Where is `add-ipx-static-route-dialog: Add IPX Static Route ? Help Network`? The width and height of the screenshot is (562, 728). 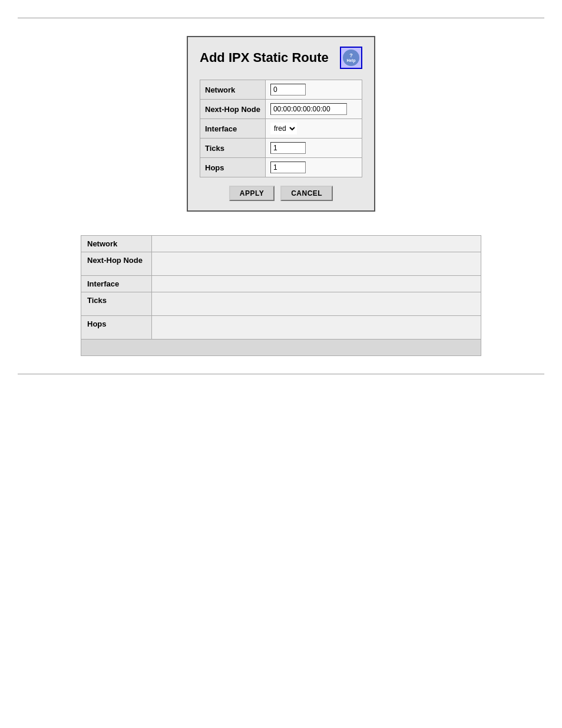
add-ipx-static-route-dialog: Add IPX Static Route ? Help Network is located at coordinates (281, 124).